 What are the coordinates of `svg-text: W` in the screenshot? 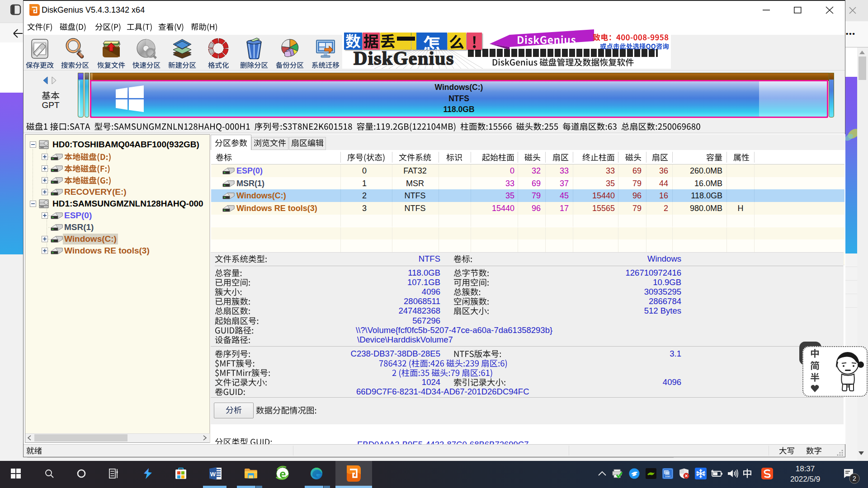 It's located at (213, 474).